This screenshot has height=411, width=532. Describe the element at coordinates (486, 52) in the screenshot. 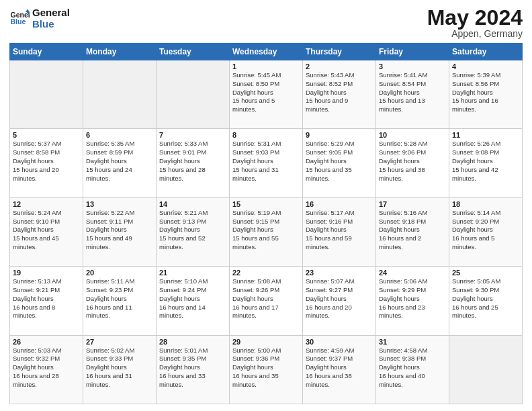

I see `col-saturday: Saturday` at that location.